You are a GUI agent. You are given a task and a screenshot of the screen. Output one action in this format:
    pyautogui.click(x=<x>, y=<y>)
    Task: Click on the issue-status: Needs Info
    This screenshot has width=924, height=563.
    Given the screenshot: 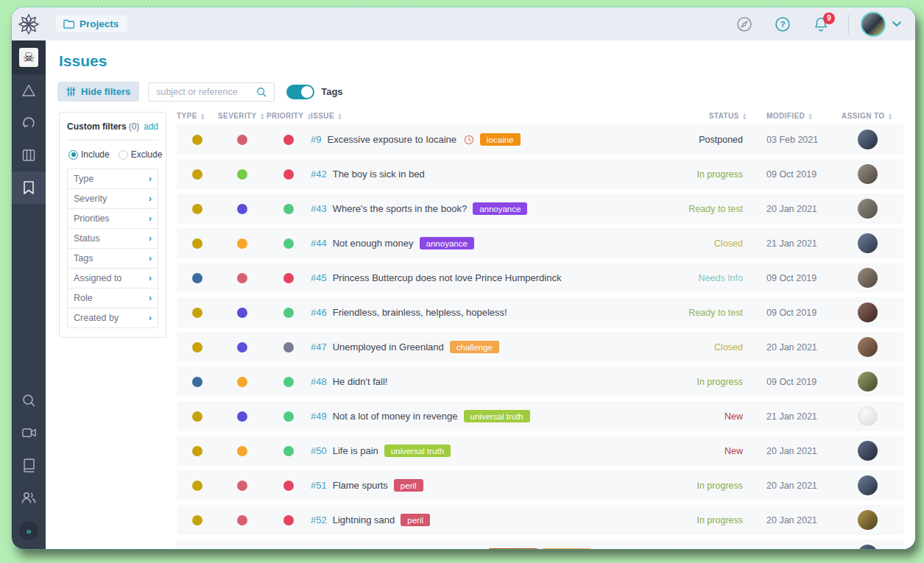 What is the action you would take?
    pyautogui.click(x=704, y=278)
    